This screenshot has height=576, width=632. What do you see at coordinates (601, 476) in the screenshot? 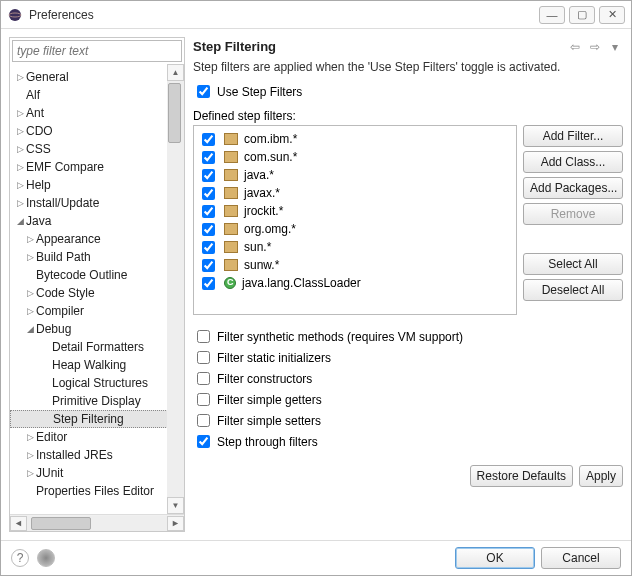
I see `apply-button: Apply` at bounding box center [601, 476].